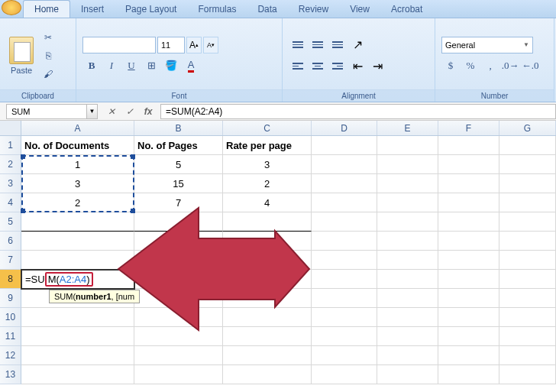 The height and width of the screenshot is (392, 556). Describe the element at coordinates (112, 112) in the screenshot. I see `cancel-formula-button: ✕` at that location.